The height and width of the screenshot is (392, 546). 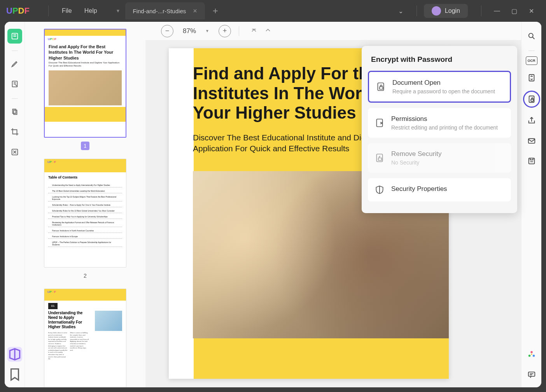 What do you see at coordinates (446, 11) in the screenshot?
I see `login-button: Login` at bounding box center [446, 11].